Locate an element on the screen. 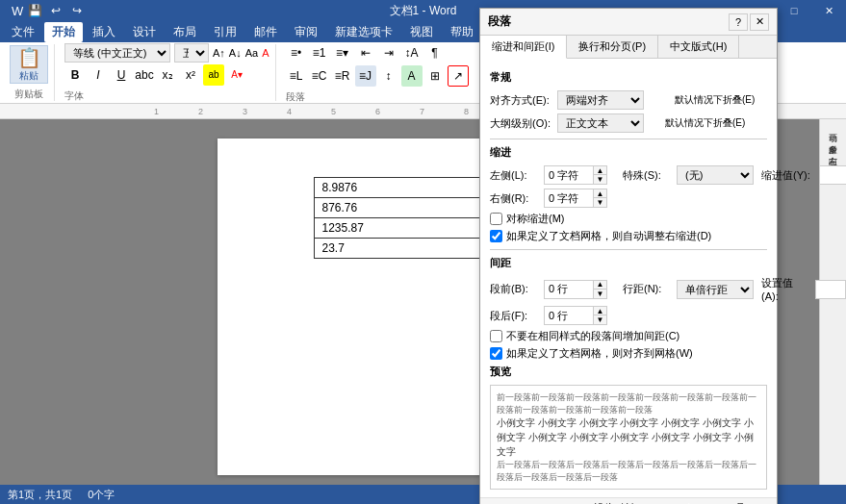 Image resolution: width=846 pixels, height=504 pixels. auto-adjust-label: 如果定义了文档网格，则自动调整右缩进(D) is located at coordinates (608, 237).